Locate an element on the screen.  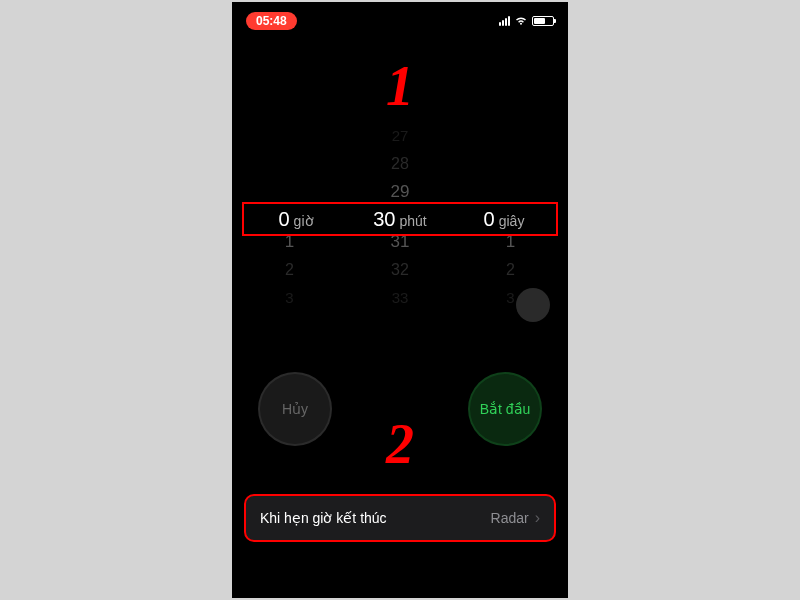
seconds-label: giây is located at coordinates (512, 221).